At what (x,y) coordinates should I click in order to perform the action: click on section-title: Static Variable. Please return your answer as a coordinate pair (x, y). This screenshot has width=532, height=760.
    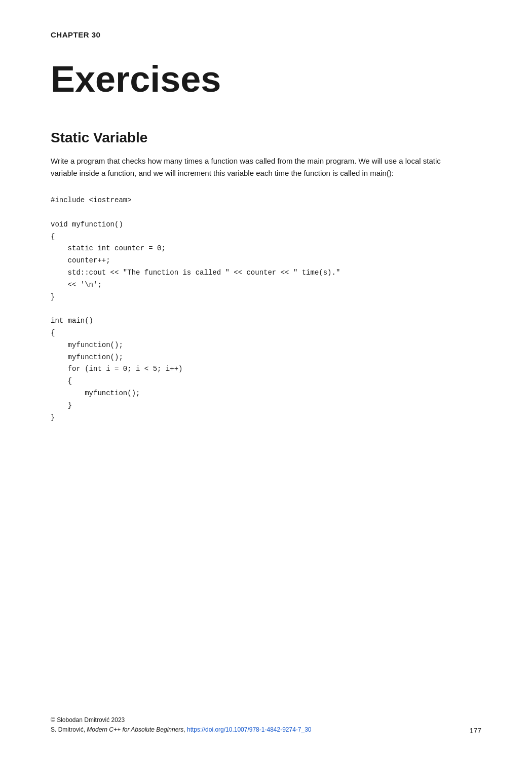
    Looking at the image, I should click on (266, 138).